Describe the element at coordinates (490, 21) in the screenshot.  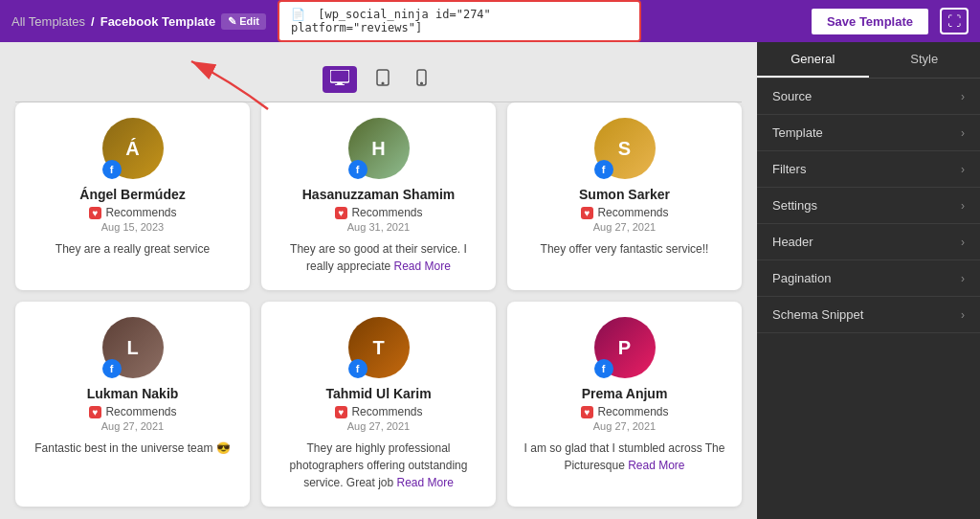
I see `top-bar: All Templates / Facebook Template ✎ Edit…` at that location.